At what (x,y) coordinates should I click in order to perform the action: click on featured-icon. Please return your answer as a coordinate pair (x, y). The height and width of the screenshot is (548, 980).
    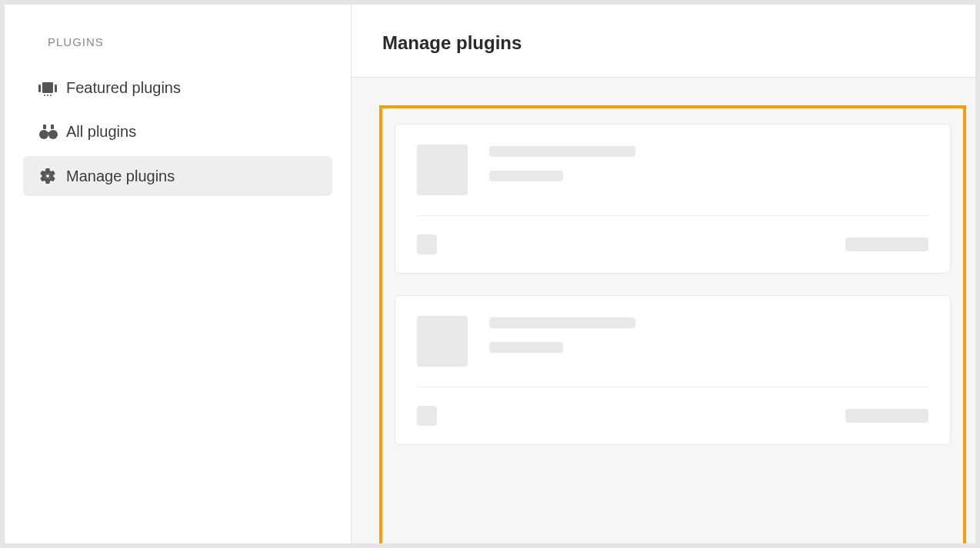
    Looking at the image, I should click on (52, 88).